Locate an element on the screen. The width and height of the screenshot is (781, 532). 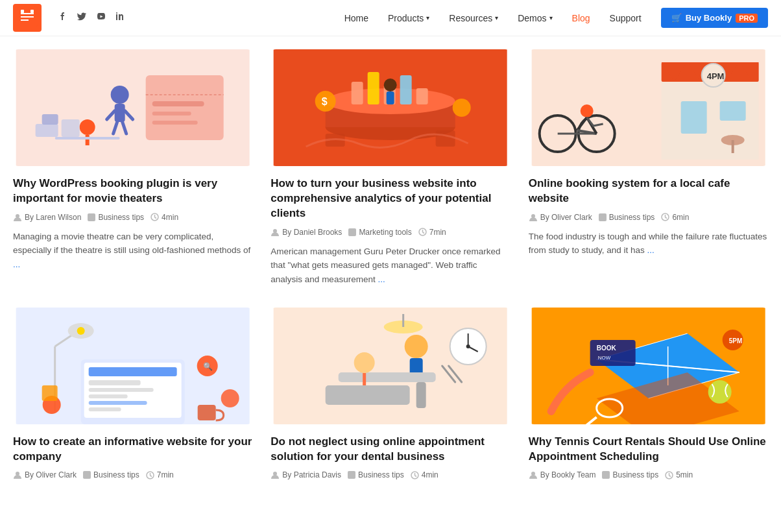
products-chevron: ▾ is located at coordinates (428, 18).